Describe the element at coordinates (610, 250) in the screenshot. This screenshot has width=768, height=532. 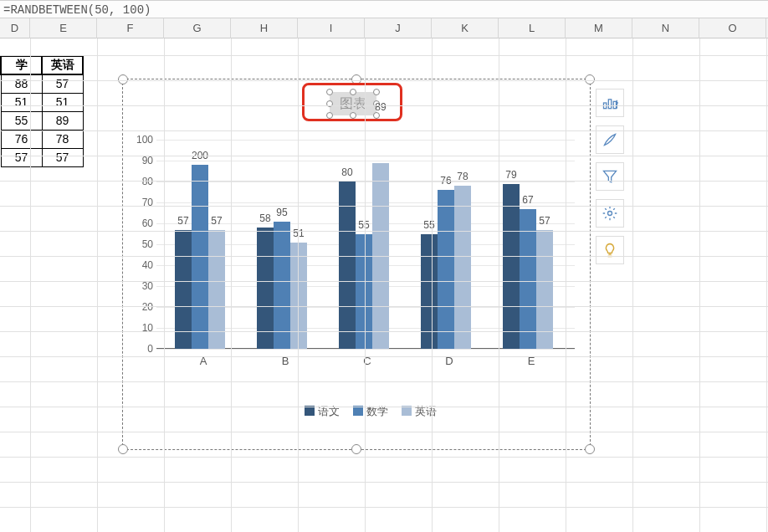
I see `chart-ideas-button` at that location.